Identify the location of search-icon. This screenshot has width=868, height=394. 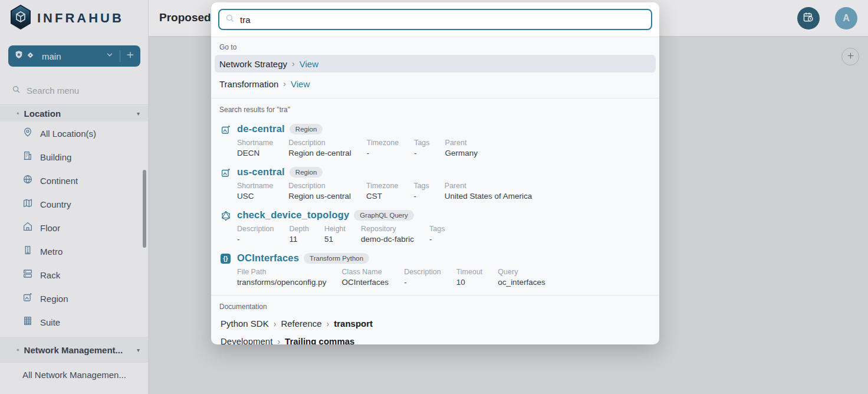
(230, 19).